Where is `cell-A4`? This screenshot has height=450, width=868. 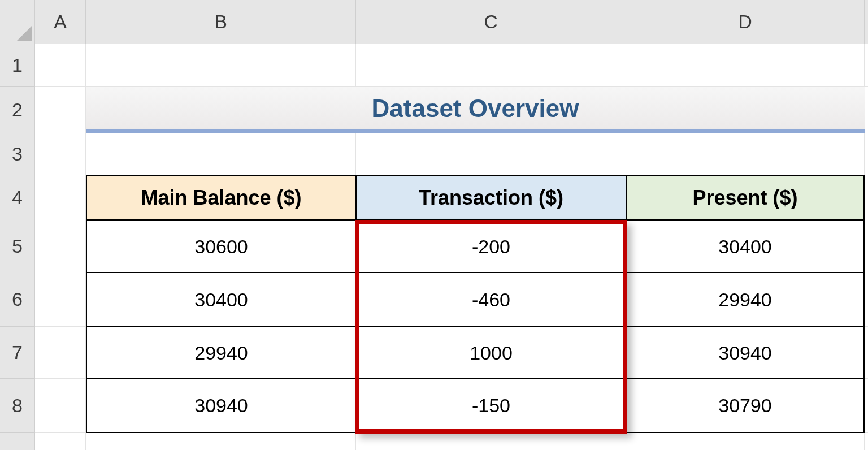
cell-A4 is located at coordinates (60, 198).